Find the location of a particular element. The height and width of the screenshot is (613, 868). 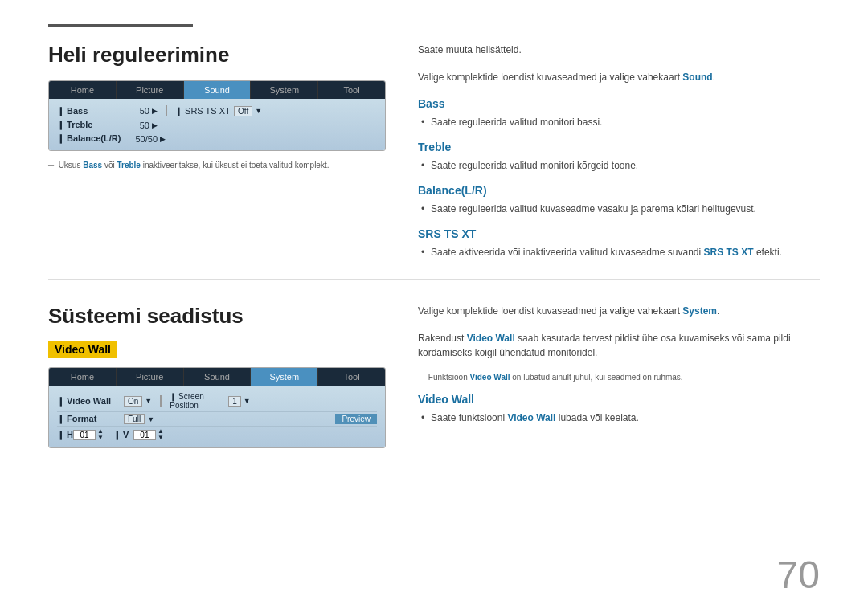

top-rule is located at coordinates (121, 26).